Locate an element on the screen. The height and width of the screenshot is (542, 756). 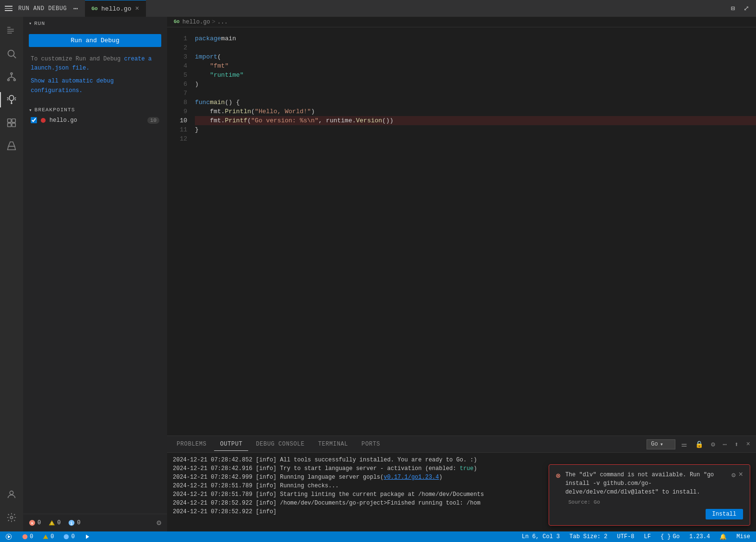
activity-extensions is located at coordinates (12, 123).